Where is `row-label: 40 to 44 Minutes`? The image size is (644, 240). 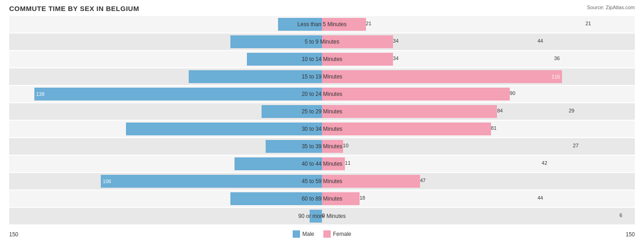 row-label: 40 to 44 Minutes is located at coordinates (322, 164).